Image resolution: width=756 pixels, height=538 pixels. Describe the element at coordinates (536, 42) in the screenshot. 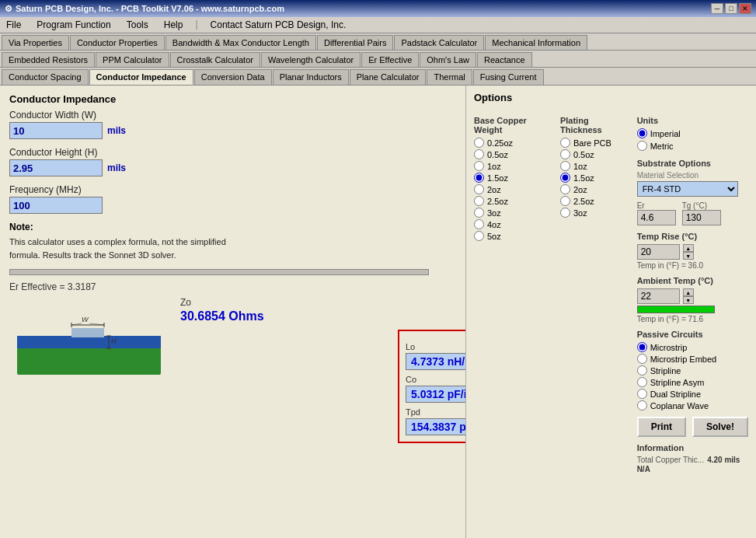

I see `tab-mechanical-information: Mechanical Information` at that location.